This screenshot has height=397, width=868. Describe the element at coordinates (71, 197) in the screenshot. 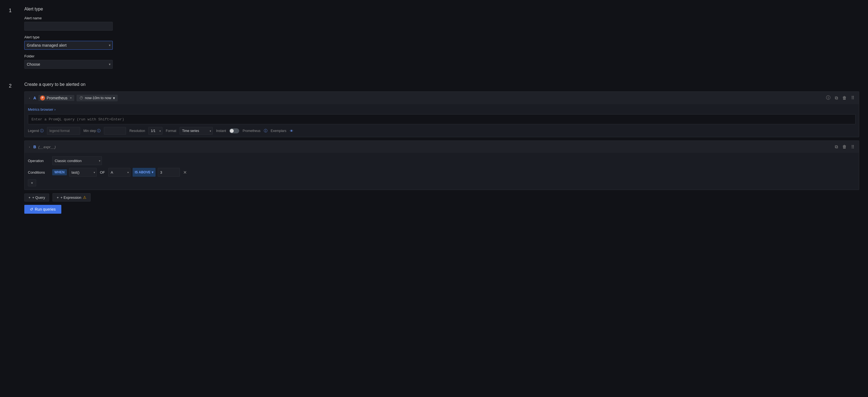

I see `add-expression-button: + + Expression ⚠` at that location.